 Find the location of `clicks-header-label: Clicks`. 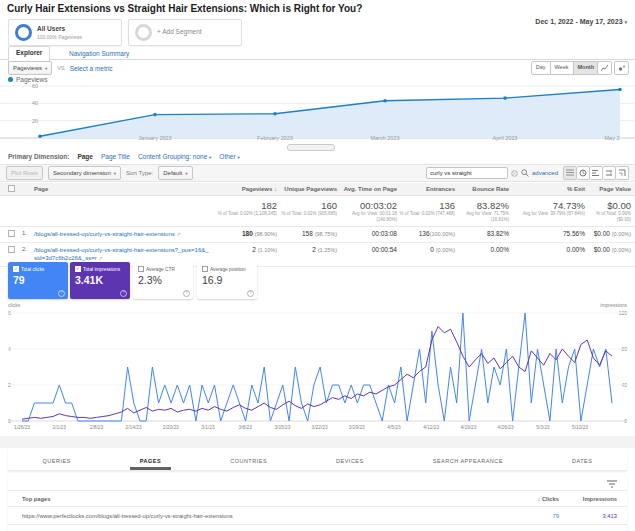

clicks-header-label: Clicks is located at coordinates (550, 499).